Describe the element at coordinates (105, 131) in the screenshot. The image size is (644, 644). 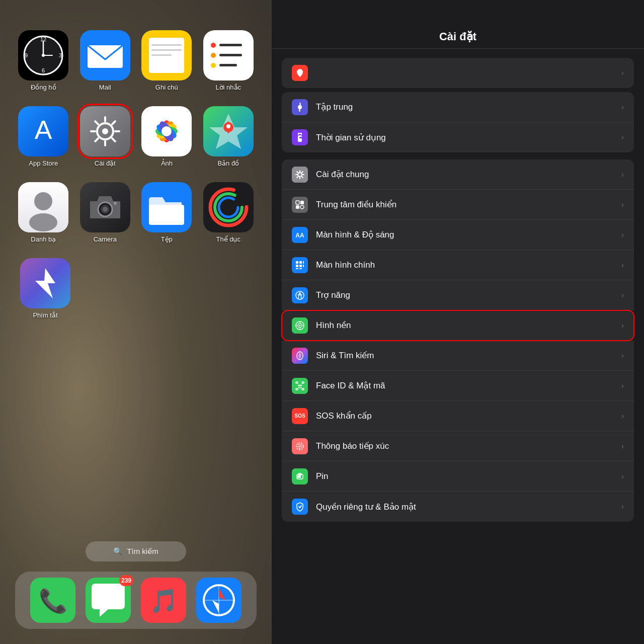
I see `settings-icon` at that location.